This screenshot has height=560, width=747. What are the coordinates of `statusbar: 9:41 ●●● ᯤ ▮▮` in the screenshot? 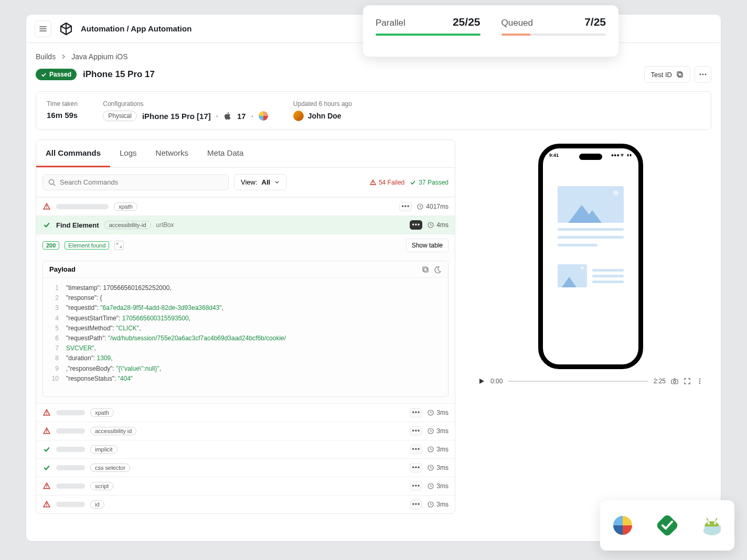 It's located at (591, 155).